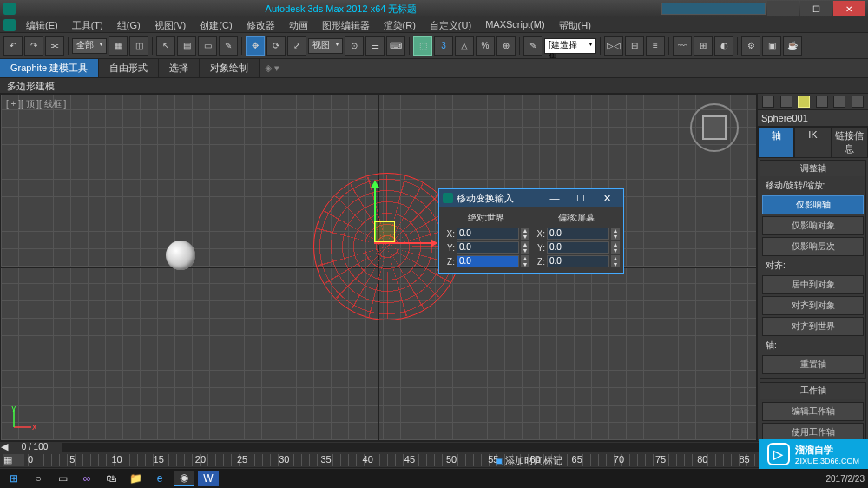 Image resolution: width=868 pixels, height=488 pixels. Describe the element at coordinates (179, 68) in the screenshot. I see `ribbon-tab-selection: 选择` at that location.